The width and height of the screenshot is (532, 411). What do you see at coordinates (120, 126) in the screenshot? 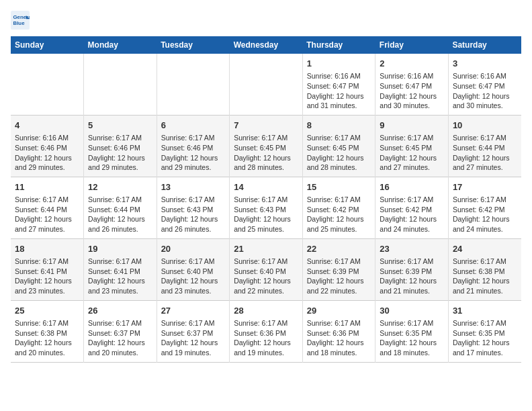
I see `day-number: 5` at bounding box center [120, 126].